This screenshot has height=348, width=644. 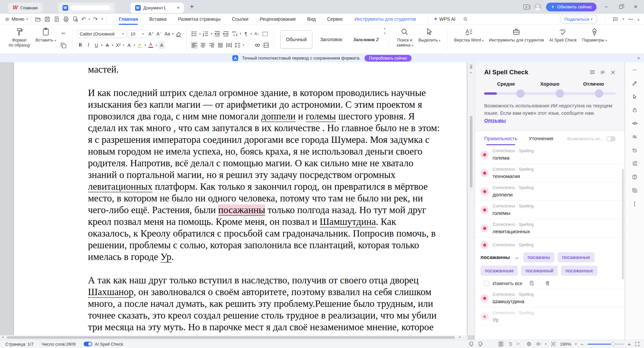 I want to click on bullet-list-icon, so click(x=194, y=34).